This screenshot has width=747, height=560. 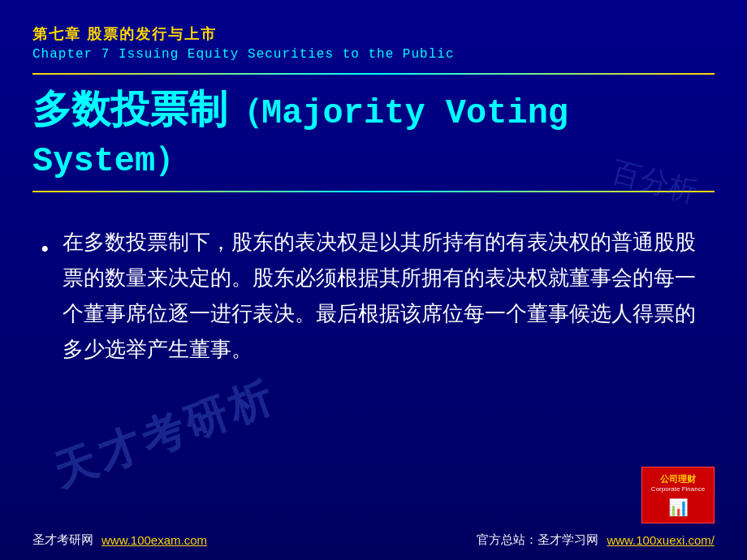 I want to click on chapter-title-english: Chapter 7 Issuing Equity Securities to t…, so click(x=374, y=54).